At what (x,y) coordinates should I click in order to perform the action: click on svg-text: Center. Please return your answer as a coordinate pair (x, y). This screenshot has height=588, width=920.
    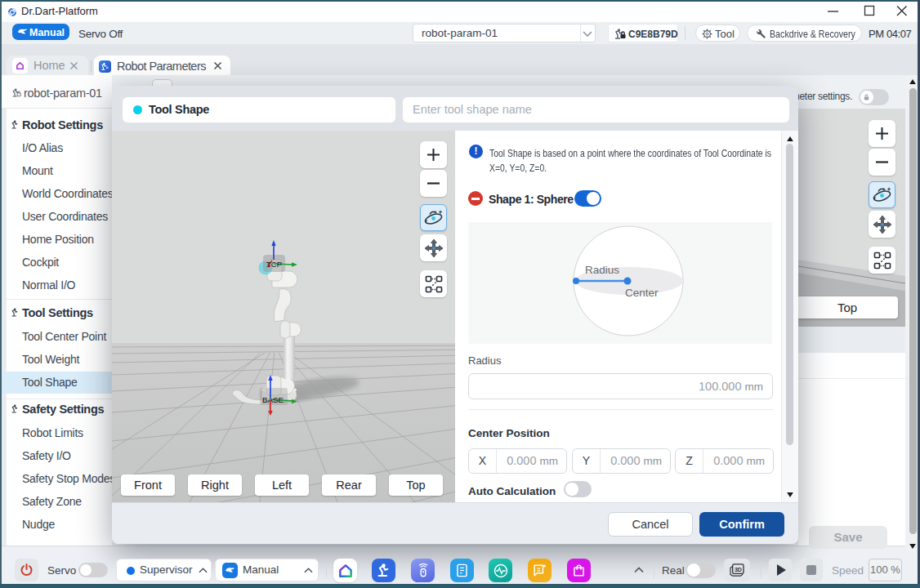
    Looking at the image, I should click on (642, 292).